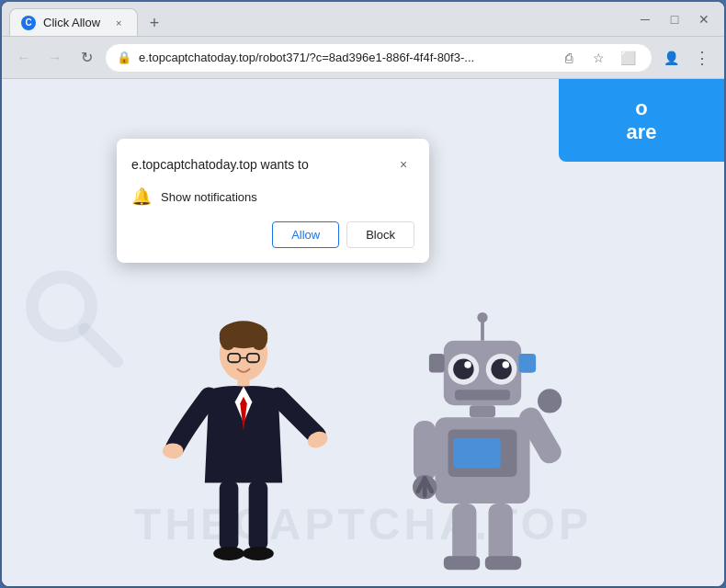 This screenshot has height=588, width=726. Describe the element at coordinates (671, 58) in the screenshot. I see `account-icon: 👤` at that location.